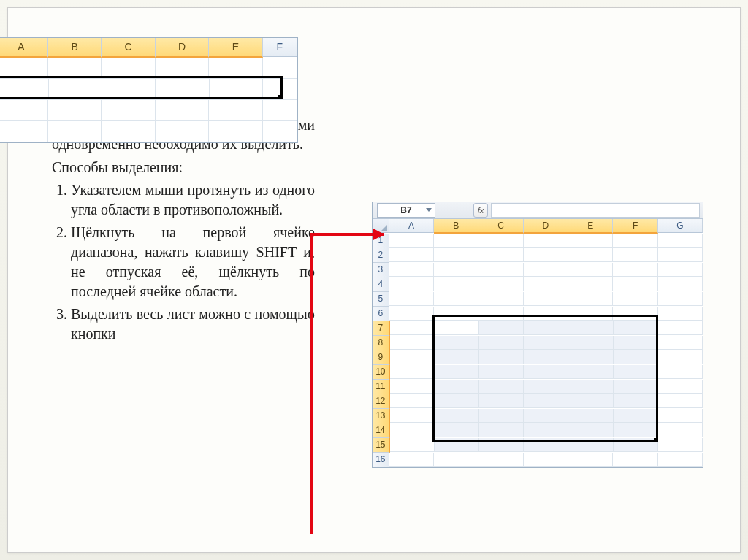 This screenshot has width=748, height=560. Describe the element at coordinates (381, 329) in the screenshot. I see `row-header: 7` at that location.